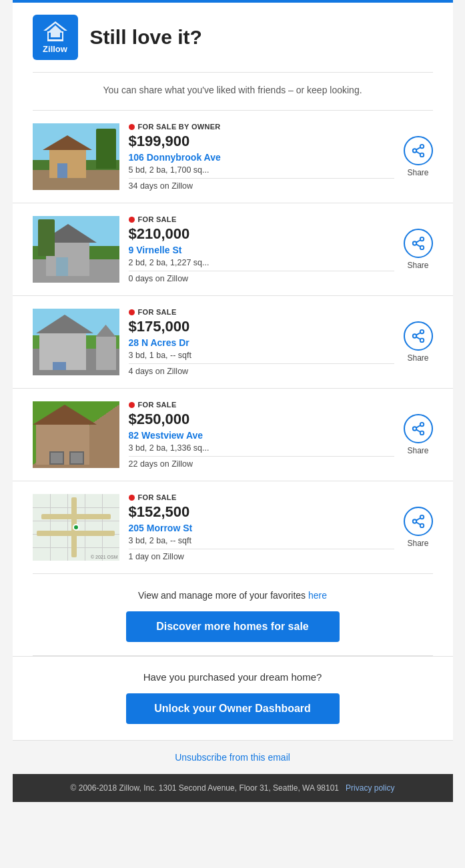  What do you see at coordinates (76, 527) in the screenshot?
I see `listing-image-5: © 2021 OSM` at bounding box center [76, 527].